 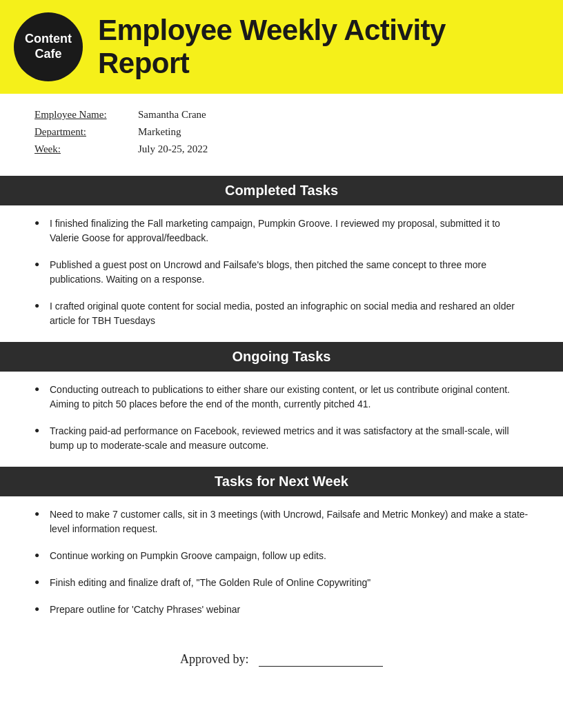 I want to click on list-item: Conducting outreach to publications to e…, so click(x=282, y=397).